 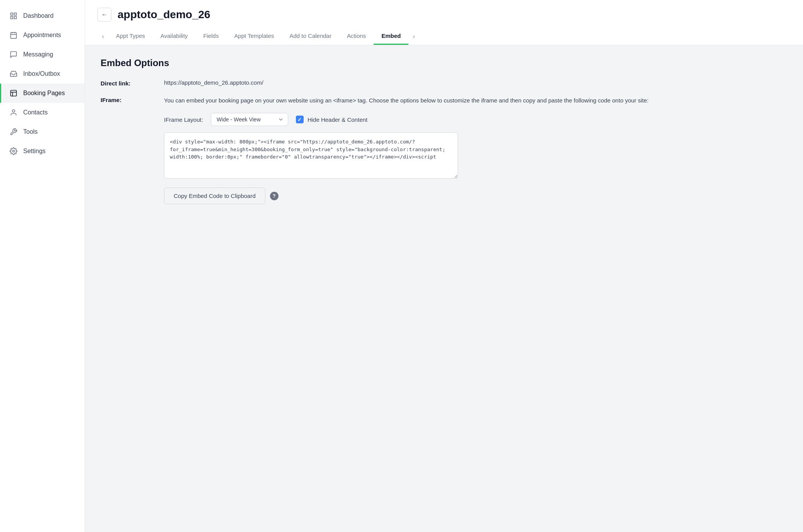 What do you see at coordinates (444, 63) in the screenshot?
I see `embed-options-title: Embed Options` at bounding box center [444, 63].